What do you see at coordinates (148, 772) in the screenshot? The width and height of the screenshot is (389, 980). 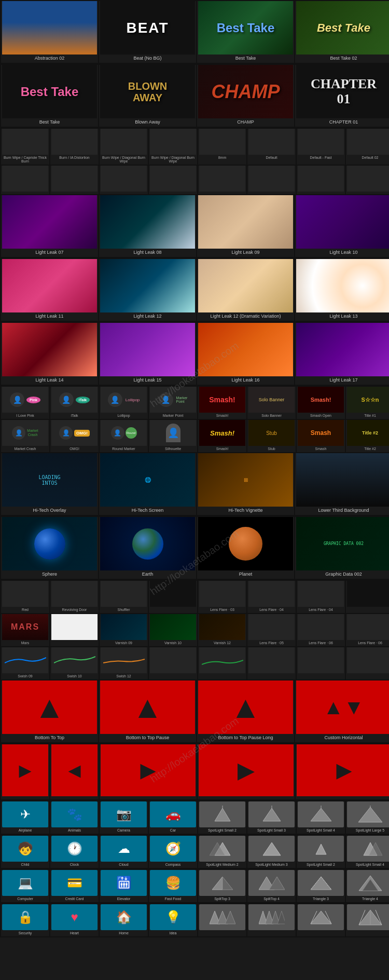 I see `arr3-item: ►` at bounding box center [148, 772].